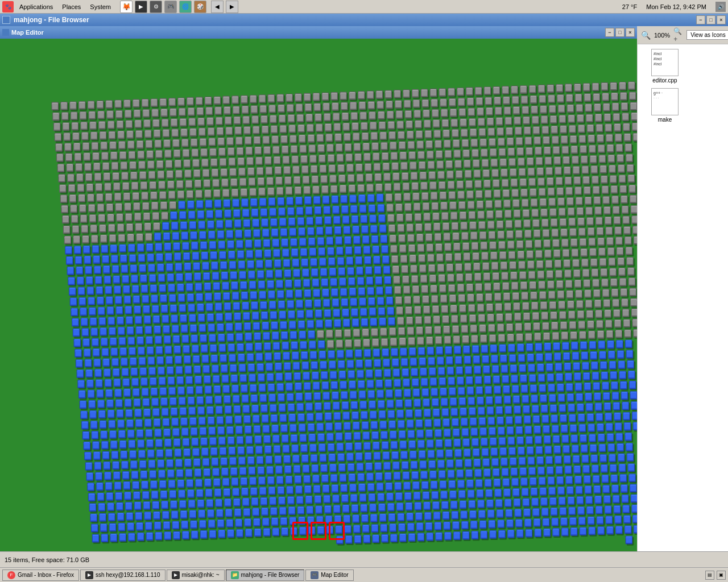  I want to click on nav-back-icon: ◀, so click(217, 7).